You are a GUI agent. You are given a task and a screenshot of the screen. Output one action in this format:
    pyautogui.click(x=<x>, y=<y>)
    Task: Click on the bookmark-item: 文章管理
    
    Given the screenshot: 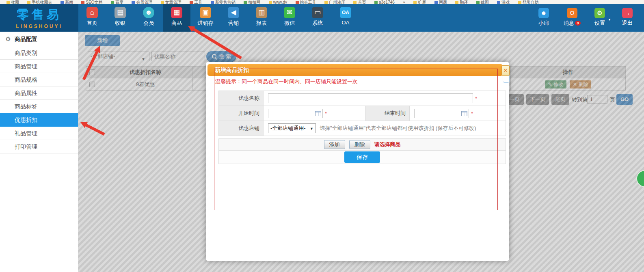 What is the action you would take?
    pyautogui.click(x=171, y=2)
    